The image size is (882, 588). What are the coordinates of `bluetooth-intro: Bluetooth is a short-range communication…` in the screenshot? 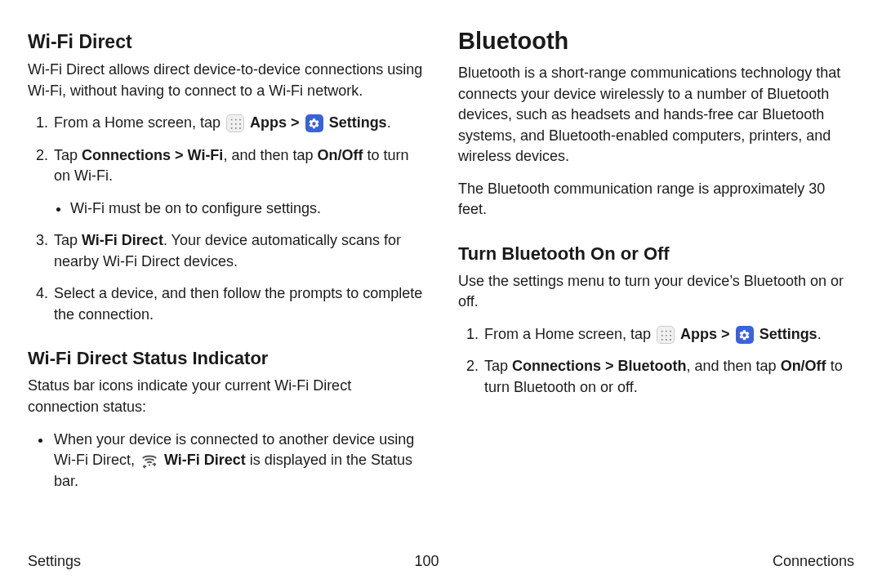 It's located at (657, 115).